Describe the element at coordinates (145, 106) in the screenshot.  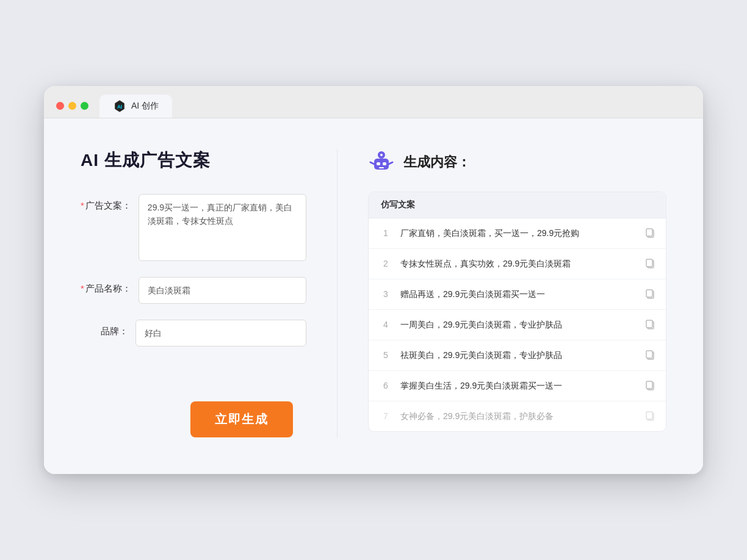
I see `tab-label: AI 创作` at that location.